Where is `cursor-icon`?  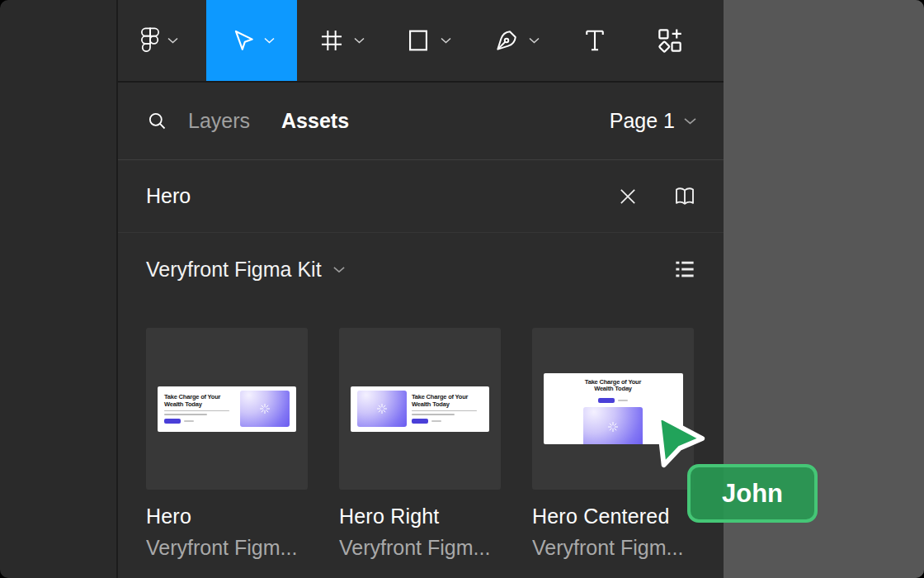 cursor-icon is located at coordinates (242, 40).